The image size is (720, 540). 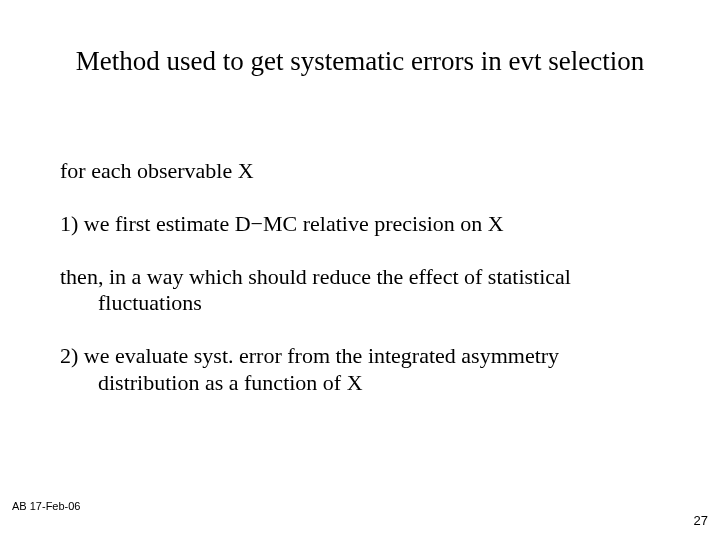 What do you see at coordinates (701, 520) in the screenshot?
I see `footer-page-number: 27` at bounding box center [701, 520].